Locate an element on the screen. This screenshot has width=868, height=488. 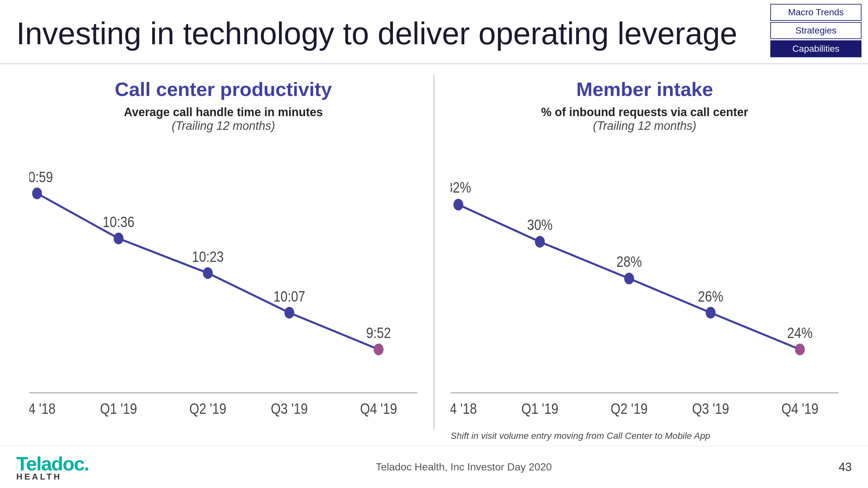
left-label-4: 9:52 is located at coordinates (379, 333).